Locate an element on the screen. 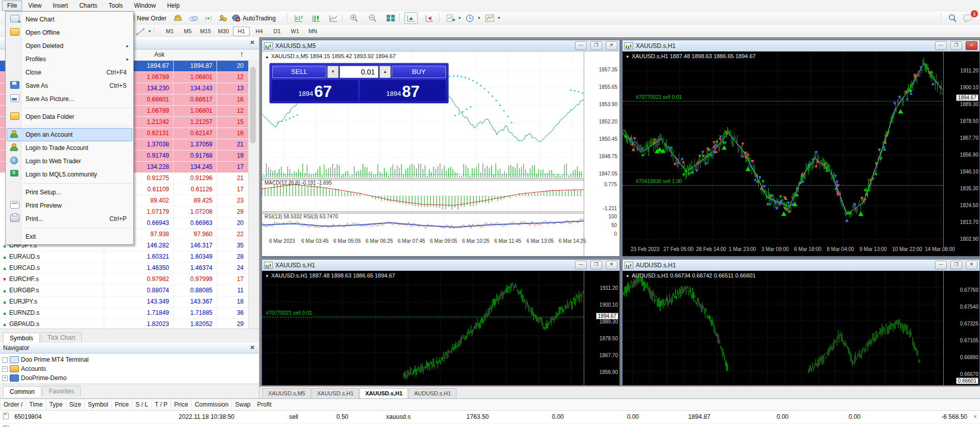 The width and height of the screenshot is (980, 427). menu-item: Charts is located at coordinates (88, 6).